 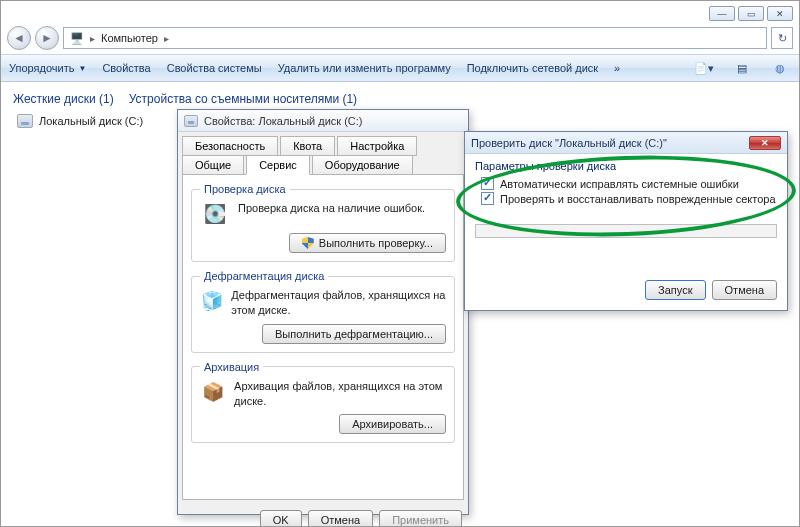 What do you see at coordinates (215, 214) in the screenshot?
I see `disk-check-icon: 💽` at bounding box center [215, 214].